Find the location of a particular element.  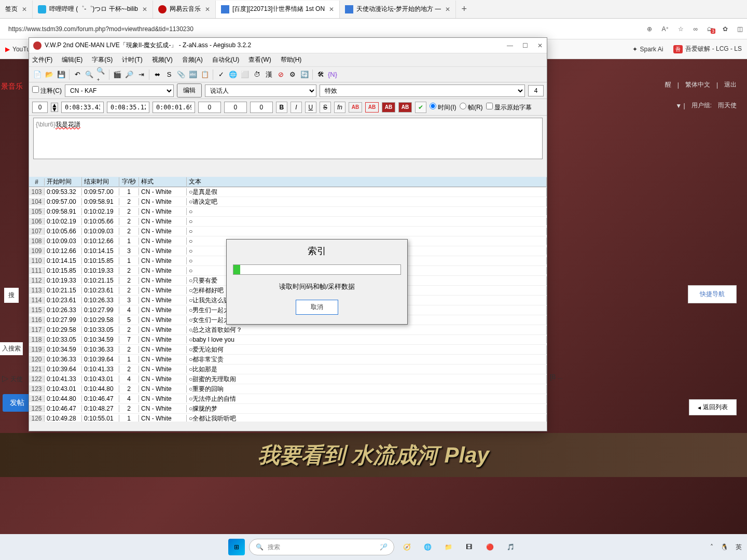

video-icon: 🎬 is located at coordinates (117, 75).